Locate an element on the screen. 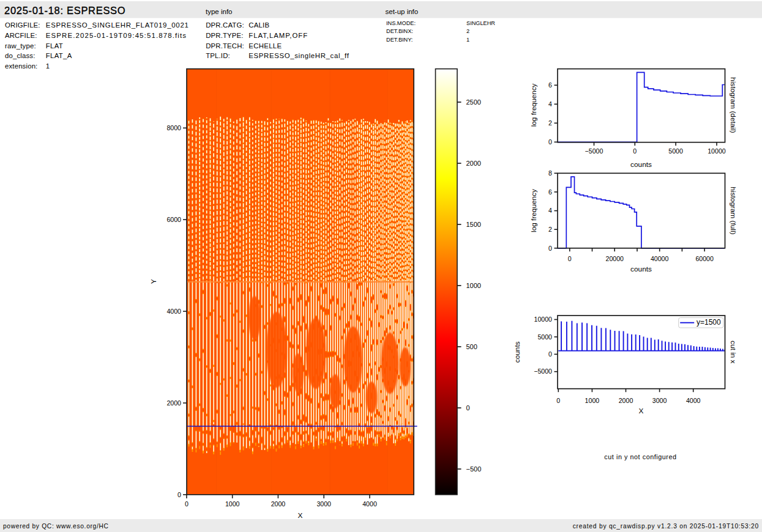  svg-text:created by qc_rawdisp.py v1.2.: created by qc_rawdisp.py v1.2.3 on 2025-… is located at coordinates (666, 526).